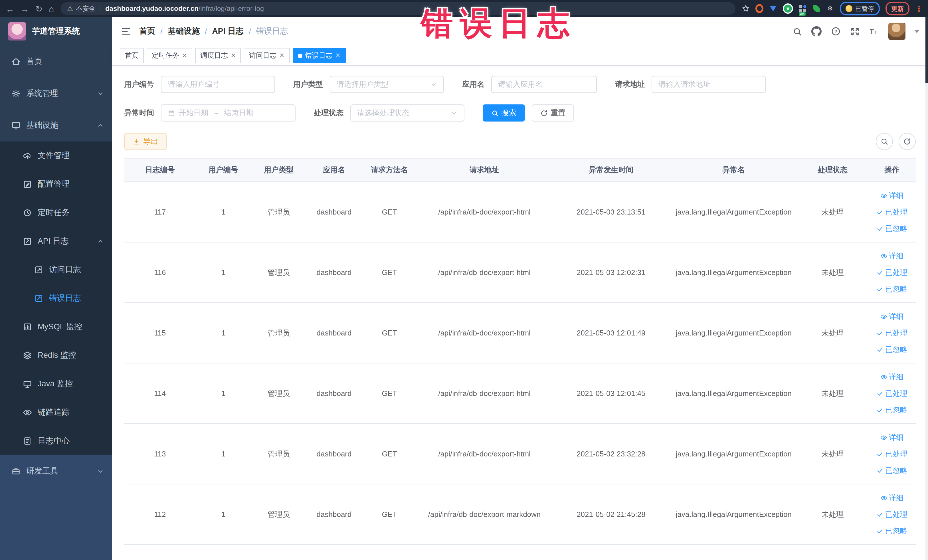  What do you see at coordinates (56, 156) in the screenshot?
I see `sidebar-item-file-management: 文件管理` at bounding box center [56, 156].